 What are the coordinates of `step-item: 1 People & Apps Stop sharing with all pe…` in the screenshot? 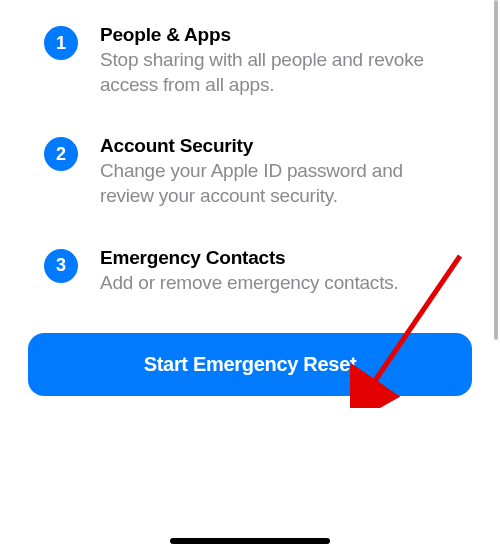 It's located at (256, 60).